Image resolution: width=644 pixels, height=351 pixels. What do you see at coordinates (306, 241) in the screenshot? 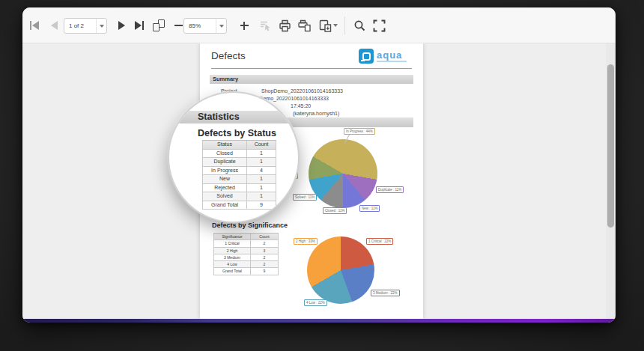
I see `pie-label-high: 2 High : 33%` at bounding box center [306, 241].